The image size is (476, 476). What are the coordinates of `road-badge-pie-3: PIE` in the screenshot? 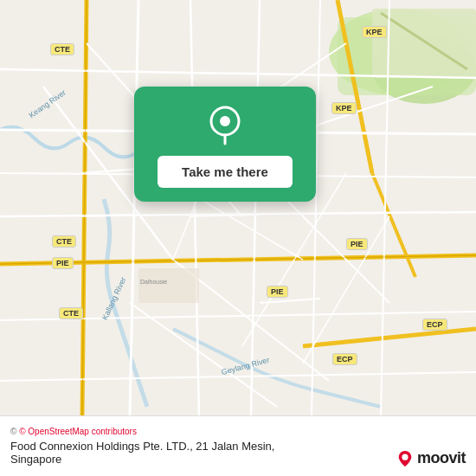 It's located at (277, 292).